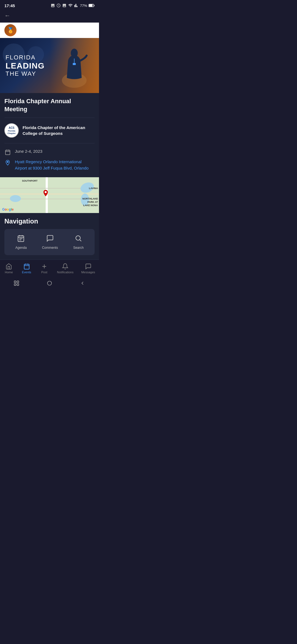  I want to click on messages-icon, so click(88, 266).